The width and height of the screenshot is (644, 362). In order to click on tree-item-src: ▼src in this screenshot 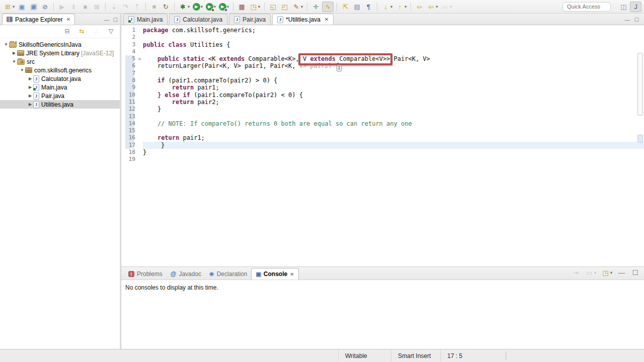, I will do `click(60, 61)`.